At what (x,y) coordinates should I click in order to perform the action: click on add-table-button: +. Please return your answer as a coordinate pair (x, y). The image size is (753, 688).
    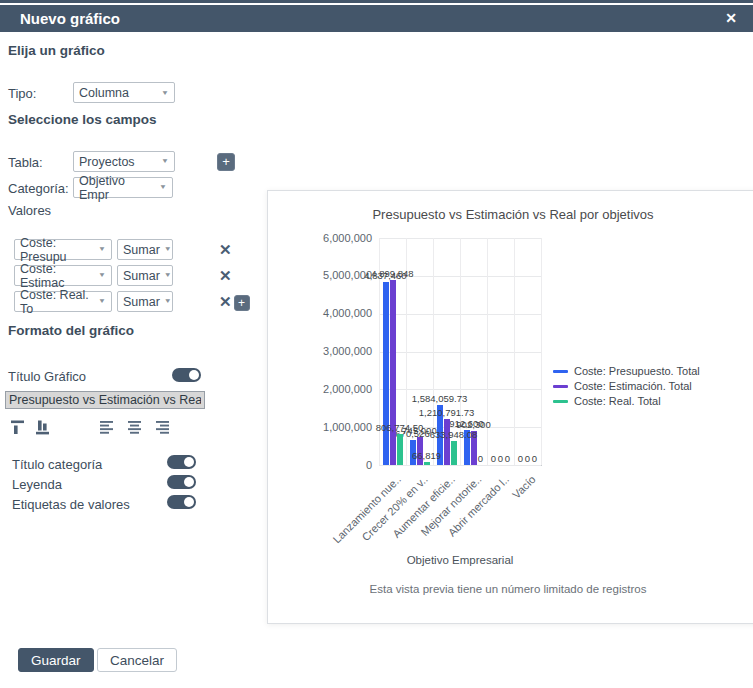
    Looking at the image, I should click on (226, 162).